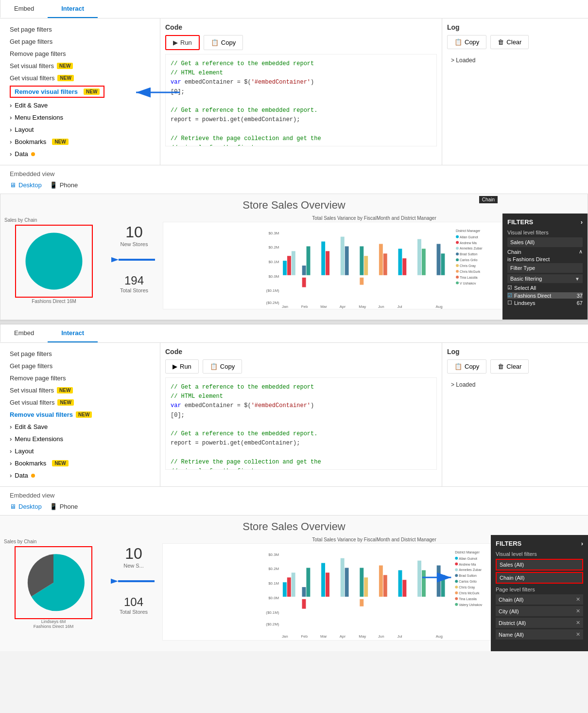 This screenshot has height=713, width=588. What do you see at coordinates (514, 252) in the screenshot?
I see `chain-label-1: Chain` at bounding box center [514, 252].